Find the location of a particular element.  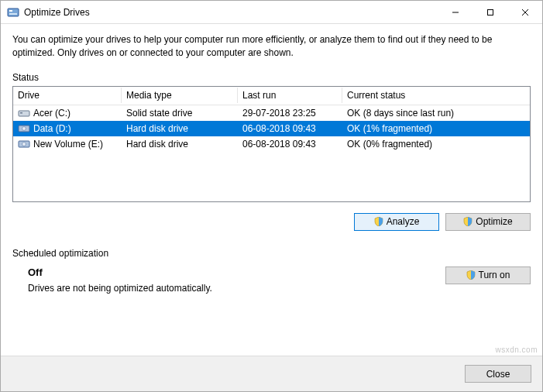

description-text: You can optimize your drives to help you… is located at coordinates (271, 46).